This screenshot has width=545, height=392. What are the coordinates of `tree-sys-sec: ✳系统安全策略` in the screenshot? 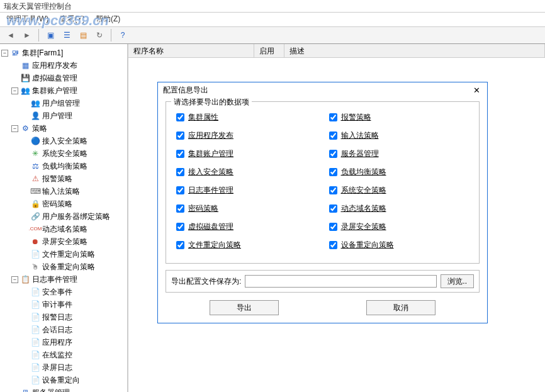 It's located at (74, 154).